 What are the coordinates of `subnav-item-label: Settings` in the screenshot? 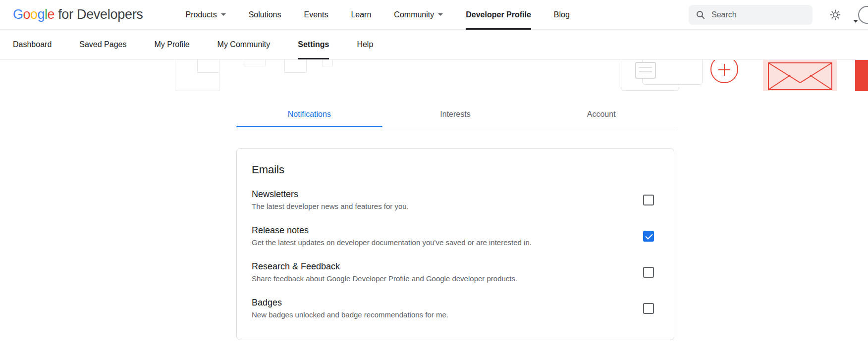 It's located at (313, 45).